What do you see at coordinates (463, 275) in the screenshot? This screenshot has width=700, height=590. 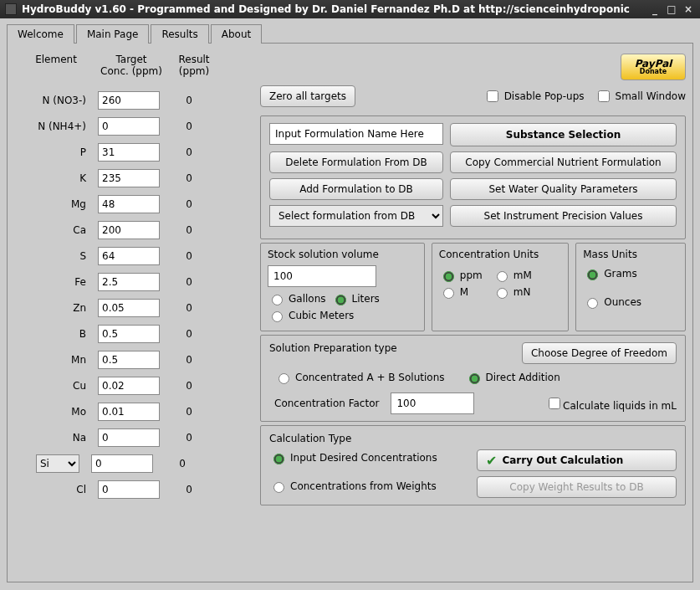 I see `ppm-radio: ppm` at bounding box center [463, 275].